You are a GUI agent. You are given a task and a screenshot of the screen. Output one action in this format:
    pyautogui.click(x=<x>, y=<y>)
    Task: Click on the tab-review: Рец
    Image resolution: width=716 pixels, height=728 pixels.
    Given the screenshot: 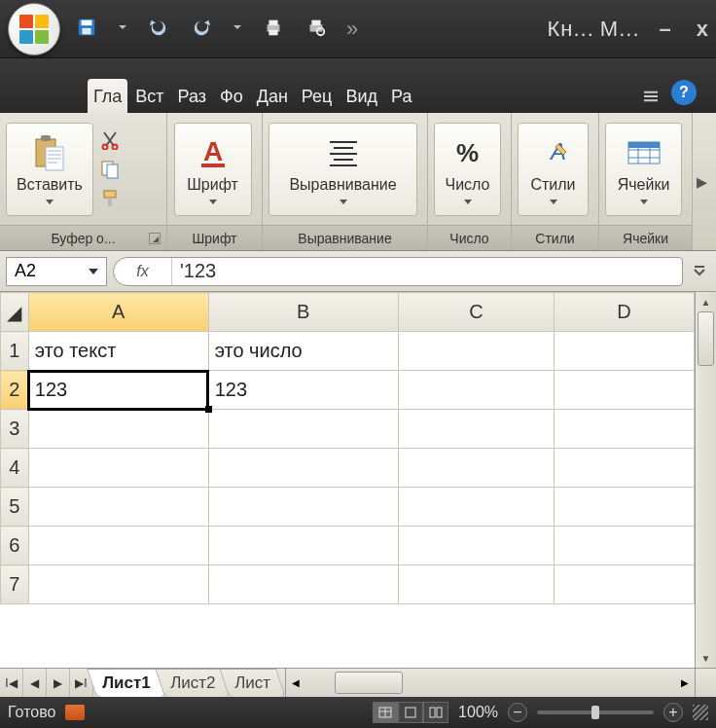 What is the action you would take?
    pyautogui.click(x=317, y=95)
    